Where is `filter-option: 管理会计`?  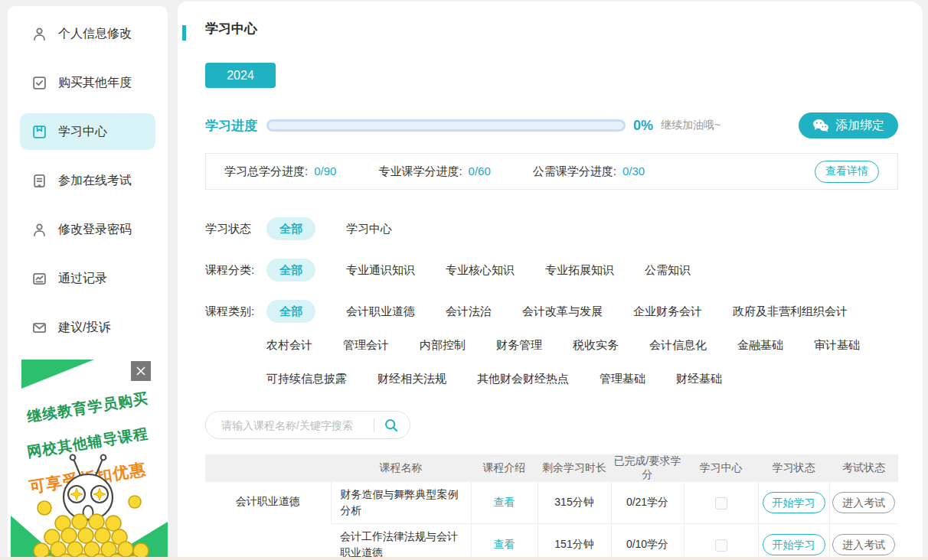 filter-option: 管理会计 is located at coordinates (366, 345).